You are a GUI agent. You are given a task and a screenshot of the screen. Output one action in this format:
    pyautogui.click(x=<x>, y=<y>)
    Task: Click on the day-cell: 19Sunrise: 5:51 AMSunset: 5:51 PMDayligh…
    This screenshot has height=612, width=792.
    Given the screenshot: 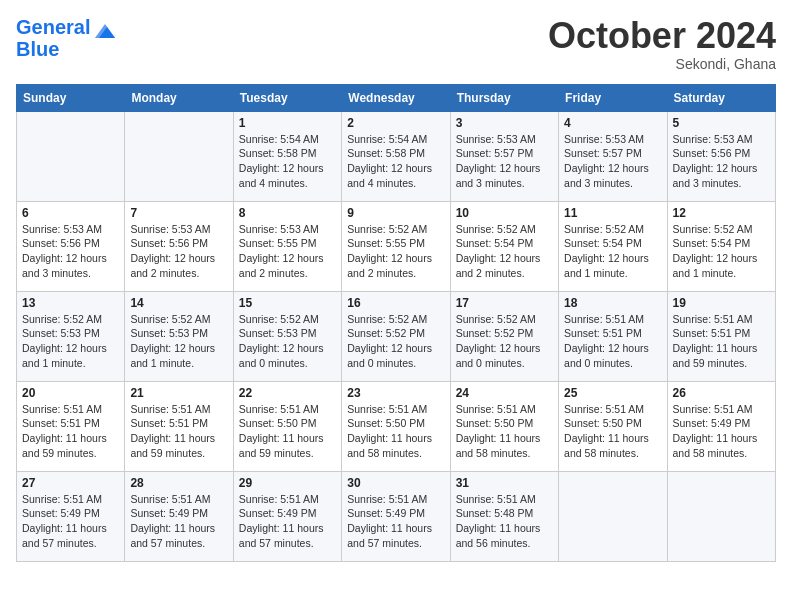 What is the action you would take?
    pyautogui.click(x=721, y=336)
    